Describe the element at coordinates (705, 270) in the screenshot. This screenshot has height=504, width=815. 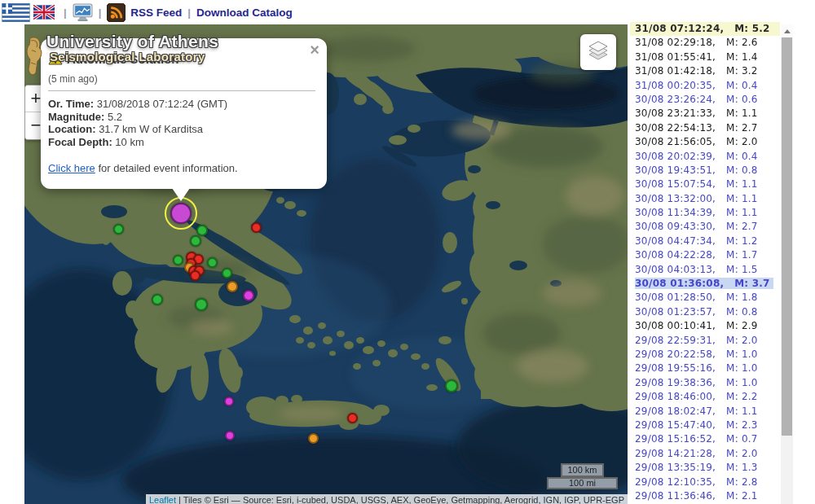
I see `event-list-item: 30/08 04:03:13,M: 1.5` at that location.